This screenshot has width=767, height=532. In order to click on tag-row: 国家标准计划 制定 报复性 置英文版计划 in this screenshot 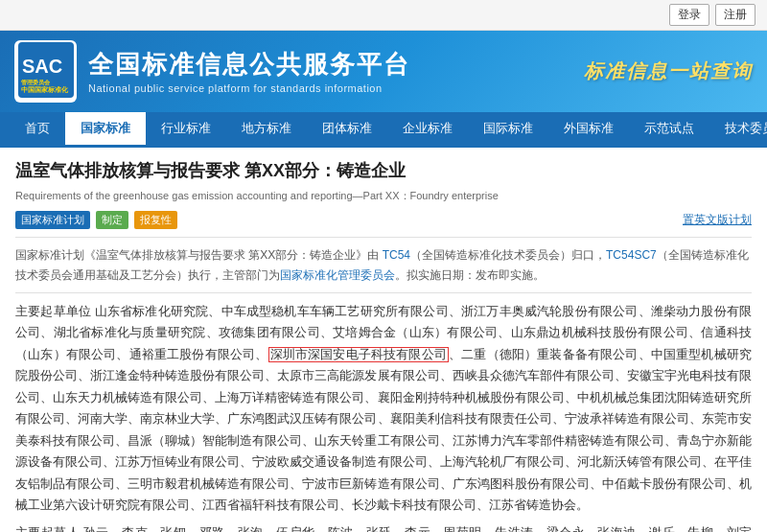, I will do `click(384, 220)`.